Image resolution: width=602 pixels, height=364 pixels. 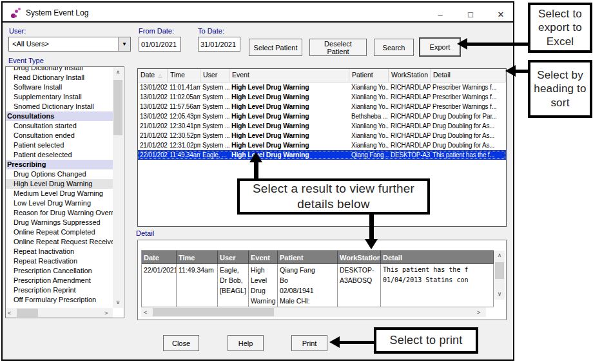 What do you see at coordinates (70, 44) in the screenshot?
I see `user-dropdown: <All Users> ▼` at bounding box center [70, 44].